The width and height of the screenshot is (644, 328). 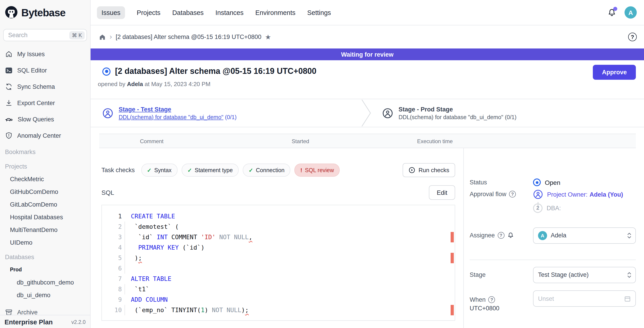 I want to click on tab-issues: Issues, so click(x=111, y=12).